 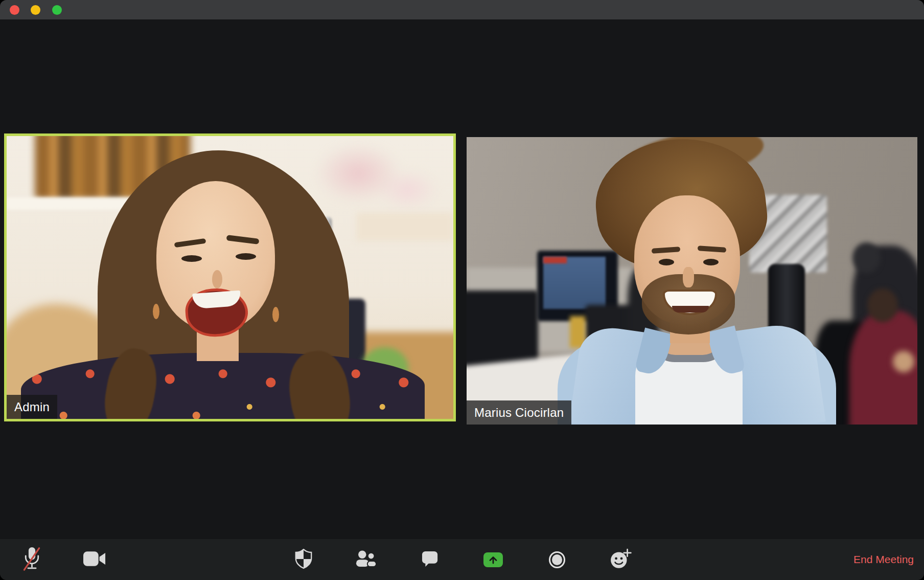 I want to click on participants-button, so click(x=366, y=560).